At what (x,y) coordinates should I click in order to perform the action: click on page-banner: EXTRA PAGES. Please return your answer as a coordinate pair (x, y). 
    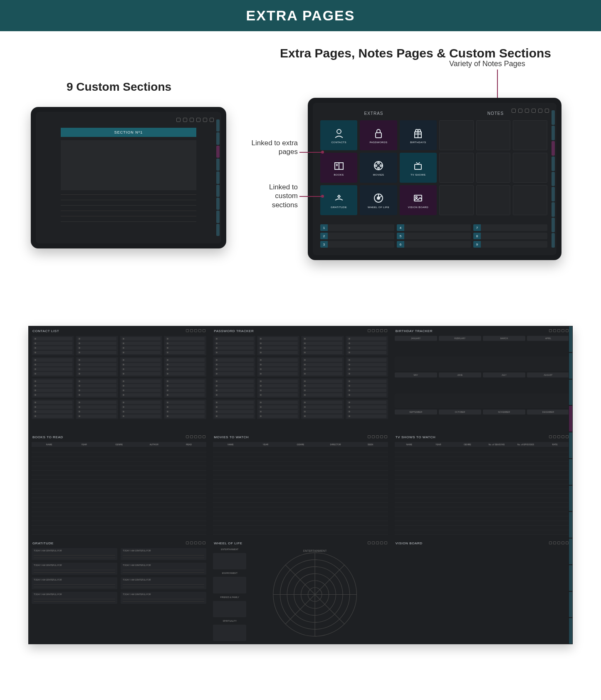
    Looking at the image, I should click on (300, 16).